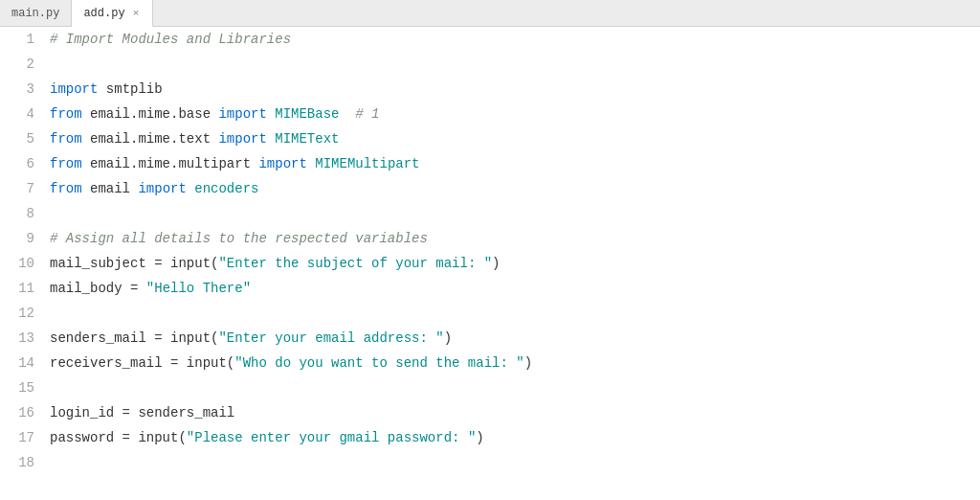 The height and width of the screenshot is (500, 980). What do you see at coordinates (21, 189) in the screenshot?
I see `line-number: 7` at bounding box center [21, 189].